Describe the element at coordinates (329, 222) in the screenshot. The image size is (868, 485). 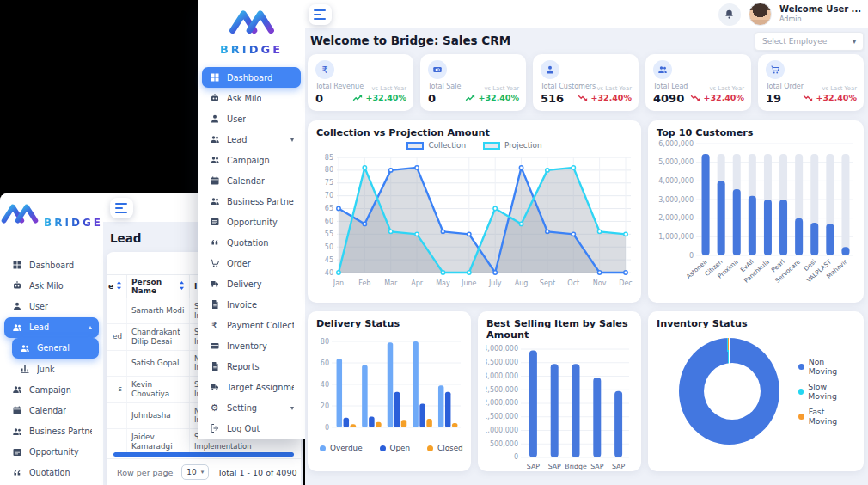
I see `svg-text: 60` at that location.